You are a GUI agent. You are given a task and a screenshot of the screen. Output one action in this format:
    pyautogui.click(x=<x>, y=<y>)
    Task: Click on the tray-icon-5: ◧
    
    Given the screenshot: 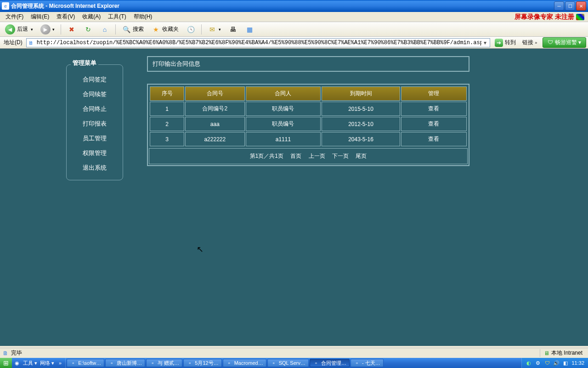 What is the action you would take?
    pyautogui.click(x=565, y=363)
    